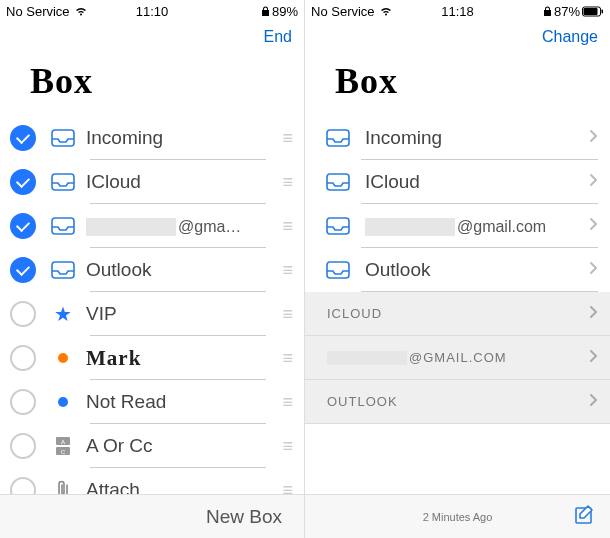 The height and width of the screenshot is (538, 610). Describe the element at coordinates (63, 314) in the screenshot. I see `star-icon: ★` at that location.